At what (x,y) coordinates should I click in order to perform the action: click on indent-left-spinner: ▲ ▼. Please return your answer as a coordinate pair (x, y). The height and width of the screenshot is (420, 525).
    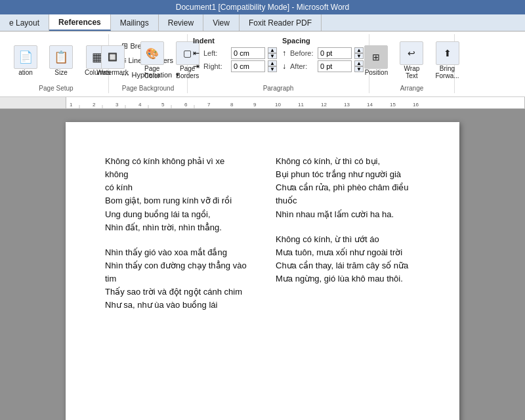
    Looking at the image, I should click on (272, 53).